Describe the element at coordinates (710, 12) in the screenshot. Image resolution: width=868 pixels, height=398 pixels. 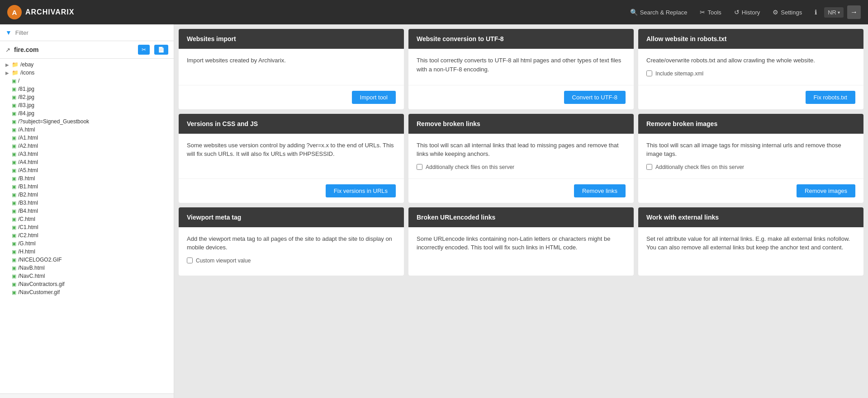
I see `nav-item-tools: ✂ Tools` at that location.